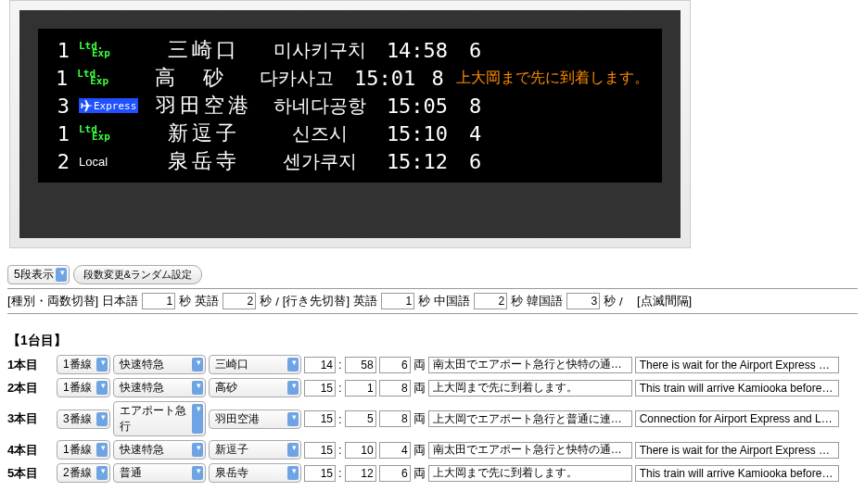 The height and width of the screenshot is (504, 865). What do you see at coordinates (438, 78) in the screenshot?
I see `car-count: 8` at bounding box center [438, 78].